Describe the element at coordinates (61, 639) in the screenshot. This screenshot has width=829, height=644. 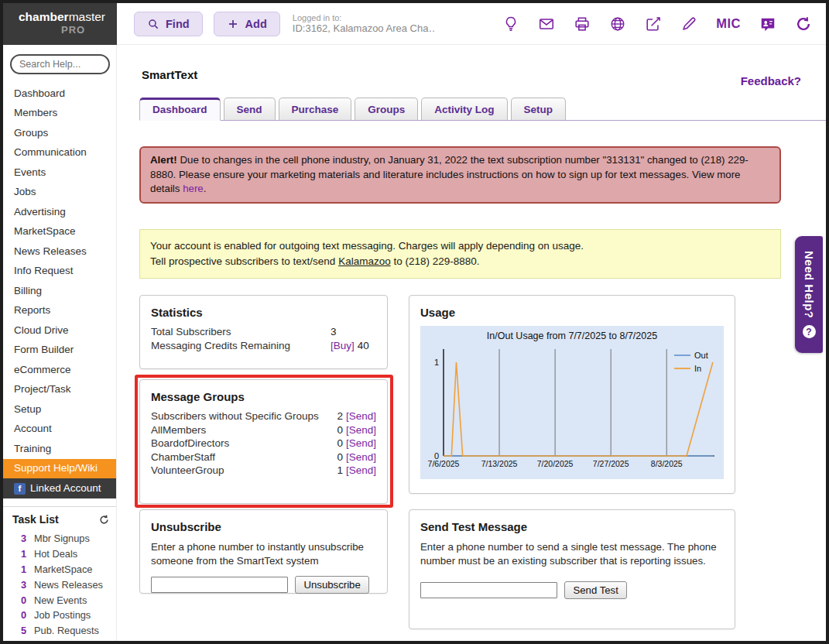
I see `task-item-reminders: 7Reminders` at that location.